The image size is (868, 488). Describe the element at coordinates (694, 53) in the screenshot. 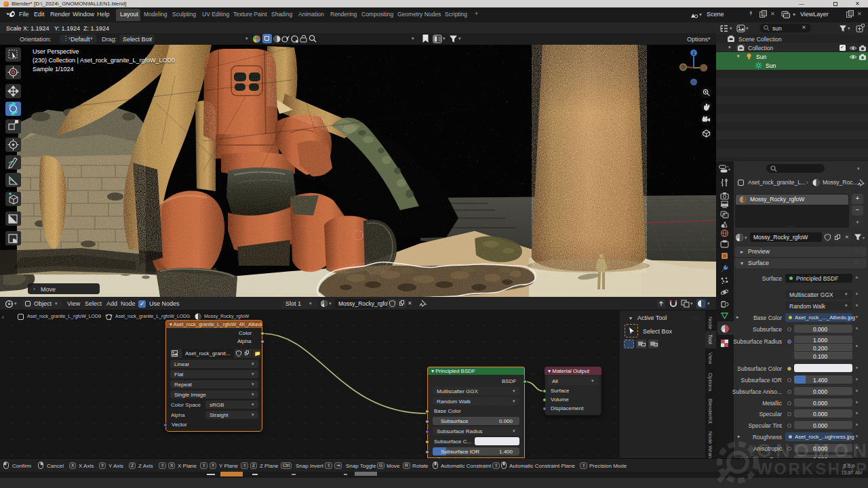

I see `svg-text: Z` at that location.